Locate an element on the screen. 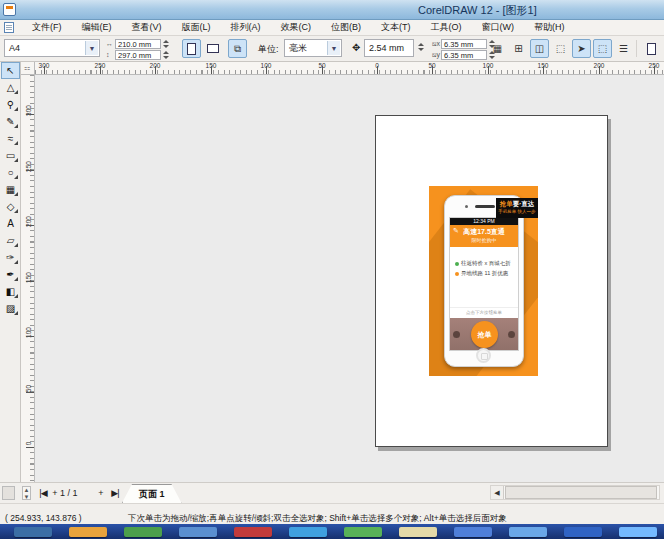 Image resolution: width=664 pixels, height=539 pixels. first-page-button: |◀ is located at coordinates (43, 494).